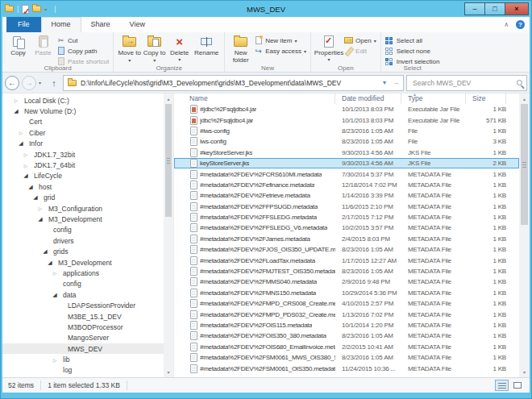 Image resolution: width=532 pixels, height=399 pixels. What do you see at coordinates (179, 48) in the screenshot?
I see `delete-button: × Delete ▾` at bounding box center [179, 48].